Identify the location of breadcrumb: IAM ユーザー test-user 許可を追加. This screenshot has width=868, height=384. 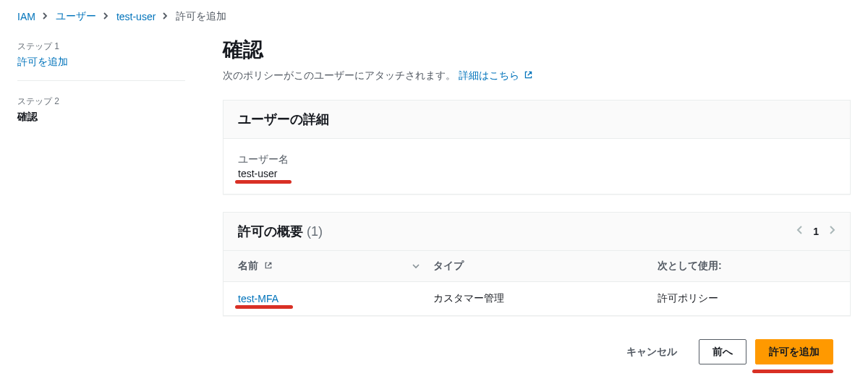
(434, 18).